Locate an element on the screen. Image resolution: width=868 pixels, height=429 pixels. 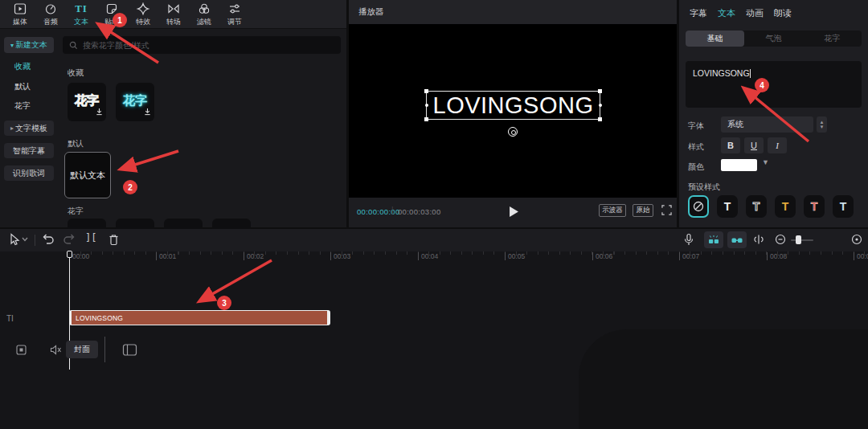
media-icon is located at coordinates (20, 9).